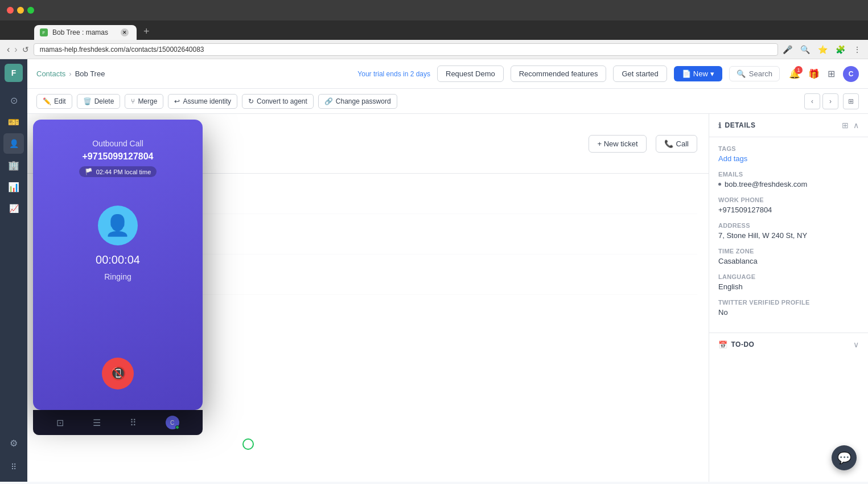  I want to click on sidebar: F ⊙ 🎫 👤 🏢 📊 📈 ⚙ ⠿, so click(14, 270).